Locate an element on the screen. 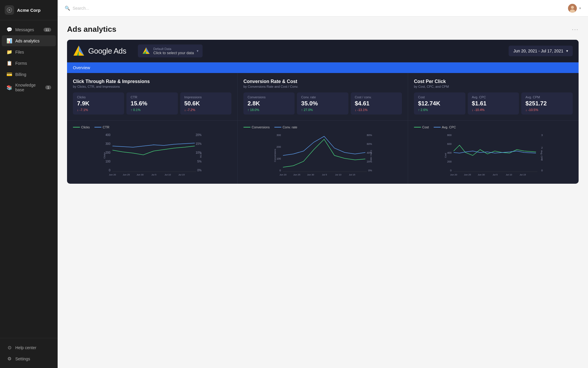 The height and width of the screenshot is (368, 588). data-selector: Default Data Click to select your data ▾ is located at coordinates (170, 51).